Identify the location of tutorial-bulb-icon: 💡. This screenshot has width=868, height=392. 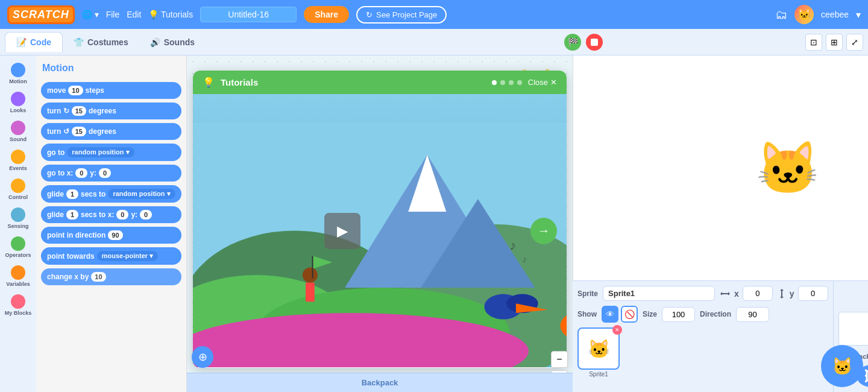
(209, 82).